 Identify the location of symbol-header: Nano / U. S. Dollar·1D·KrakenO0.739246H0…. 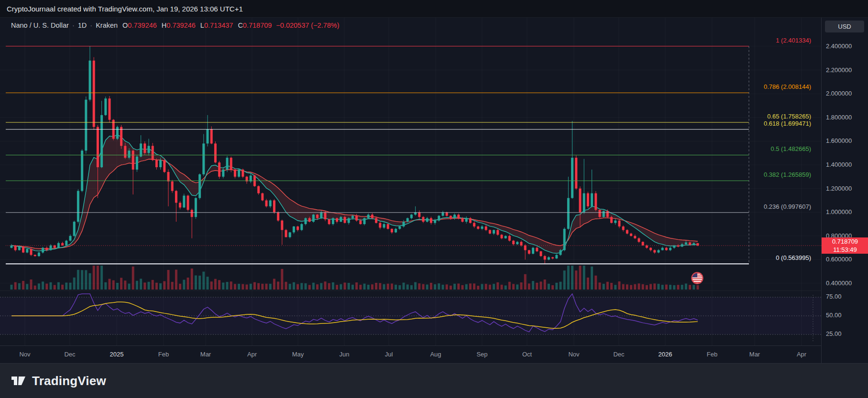
(175, 25).